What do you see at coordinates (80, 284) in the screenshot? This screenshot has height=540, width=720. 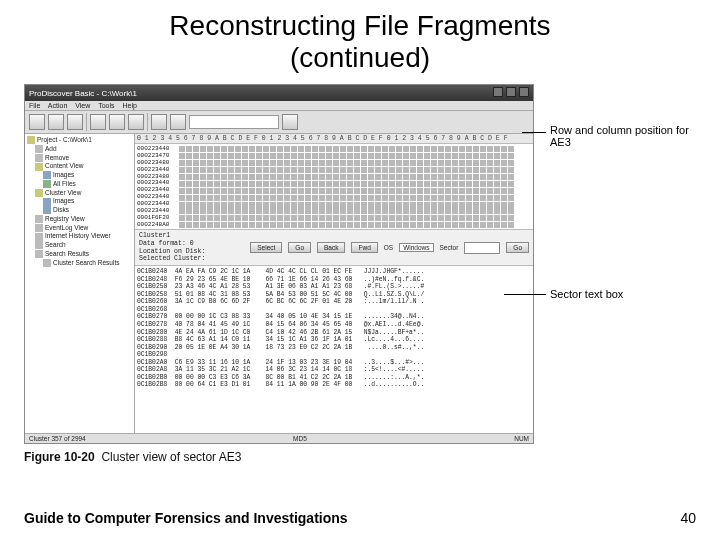 I see `sidebar-tree: Project - C:\Work\1 Add Remove Content V…` at bounding box center [80, 284].